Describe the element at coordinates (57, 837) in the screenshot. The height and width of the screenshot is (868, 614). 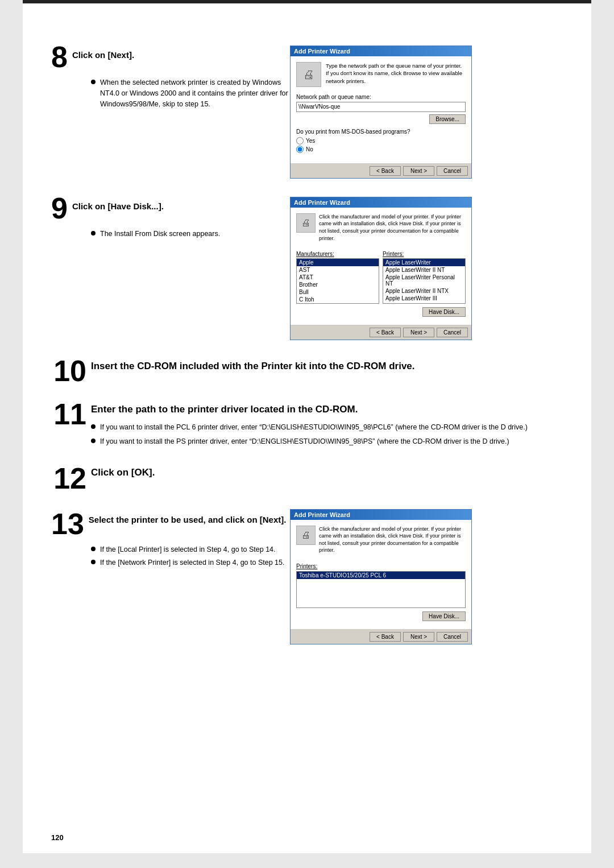
I see `page-number: 120` at that location.